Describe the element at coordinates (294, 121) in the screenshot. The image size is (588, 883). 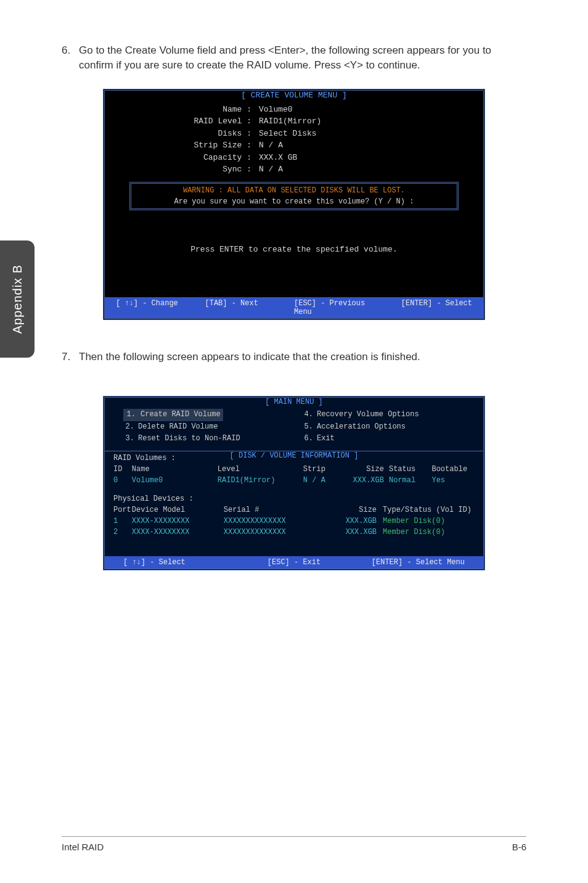
I see `field-raid-level: RAID Level : RAID1(Mirror)` at that location.